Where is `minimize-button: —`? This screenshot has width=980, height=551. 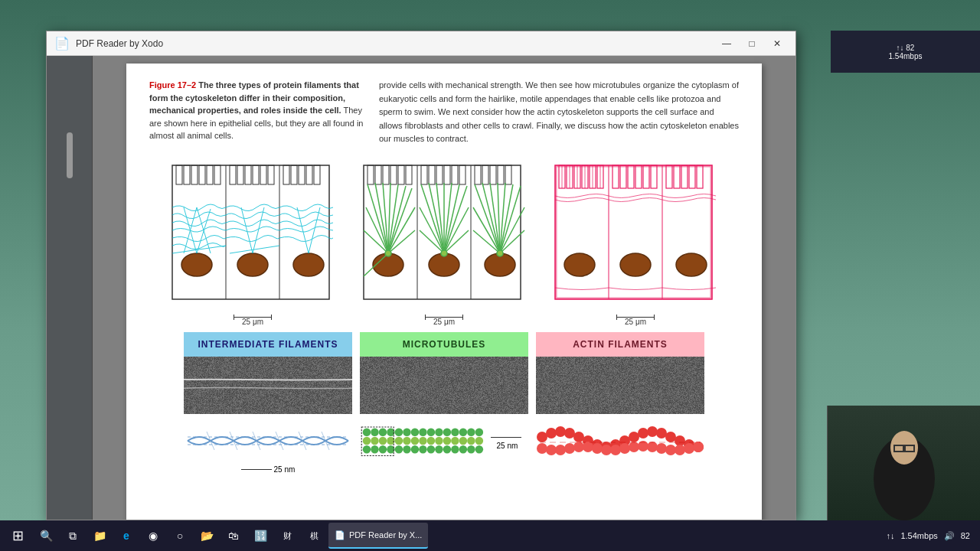
minimize-button: — is located at coordinates (727, 44).